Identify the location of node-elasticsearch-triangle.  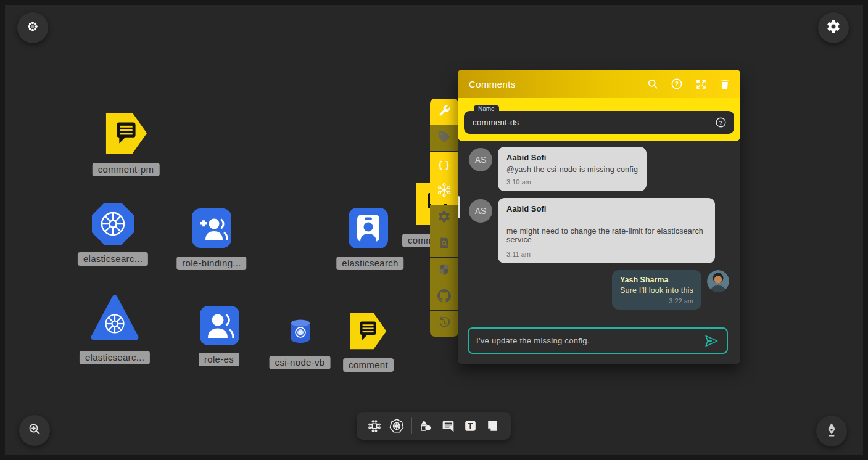
(115, 320).